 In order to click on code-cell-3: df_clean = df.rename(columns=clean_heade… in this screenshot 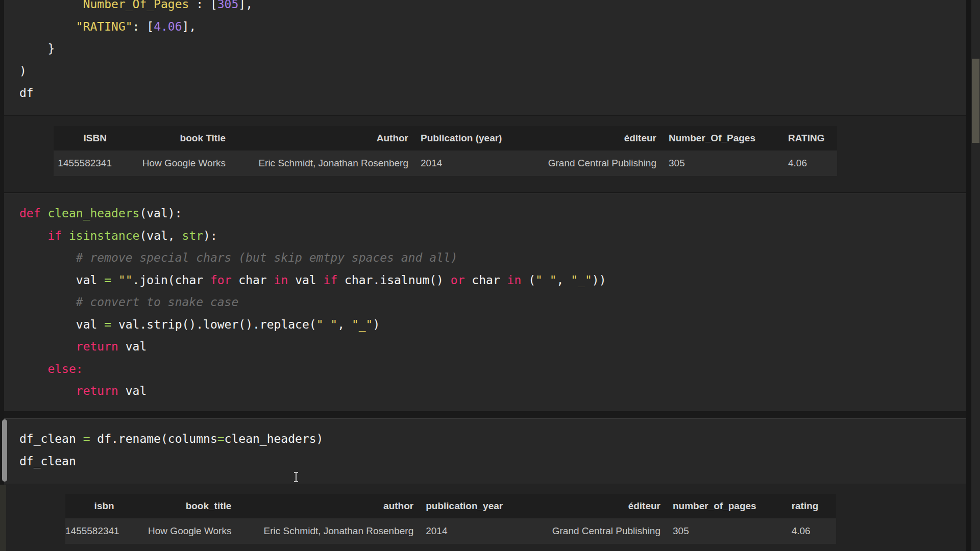, I will do `click(486, 451)`.